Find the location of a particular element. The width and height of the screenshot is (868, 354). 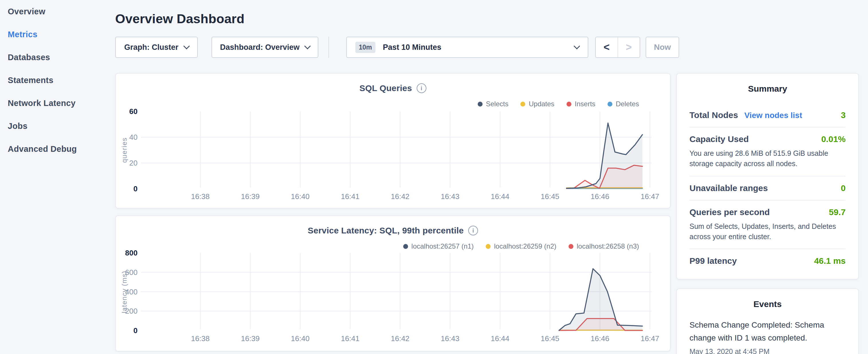

legend-item: Deletes is located at coordinates (623, 104).